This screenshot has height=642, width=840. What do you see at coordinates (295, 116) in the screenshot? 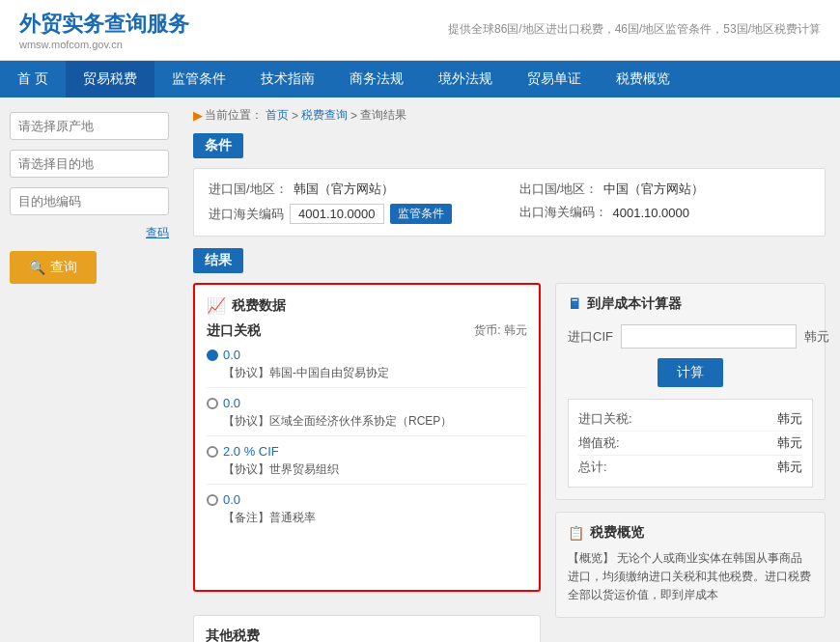
I see `breadcrumb-sep1: >` at bounding box center [295, 116].